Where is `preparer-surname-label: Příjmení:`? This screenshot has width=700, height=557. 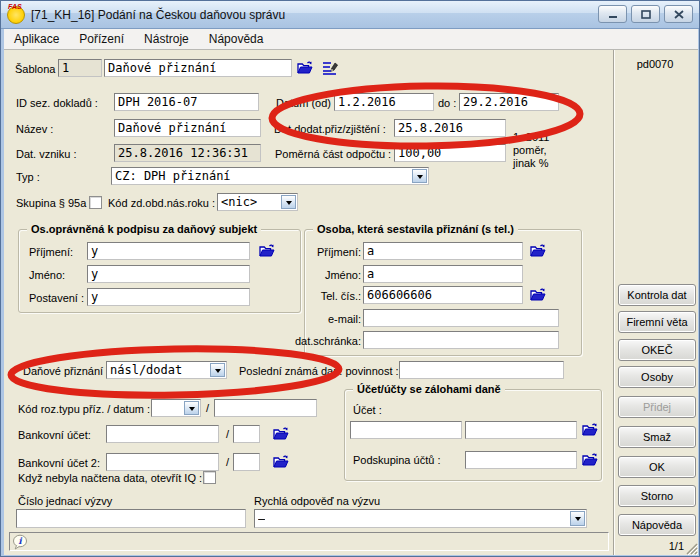
preparer-surname-label: Příjmení: is located at coordinates (334, 252).